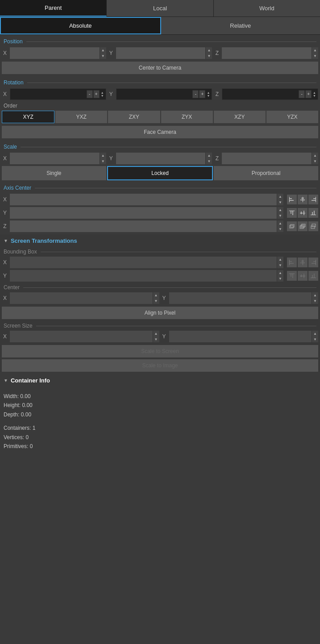 The image size is (320, 644). Describe the element at coordinates (103, 162) in the screenshot. I see `scale-x-down: ▼` at that location.